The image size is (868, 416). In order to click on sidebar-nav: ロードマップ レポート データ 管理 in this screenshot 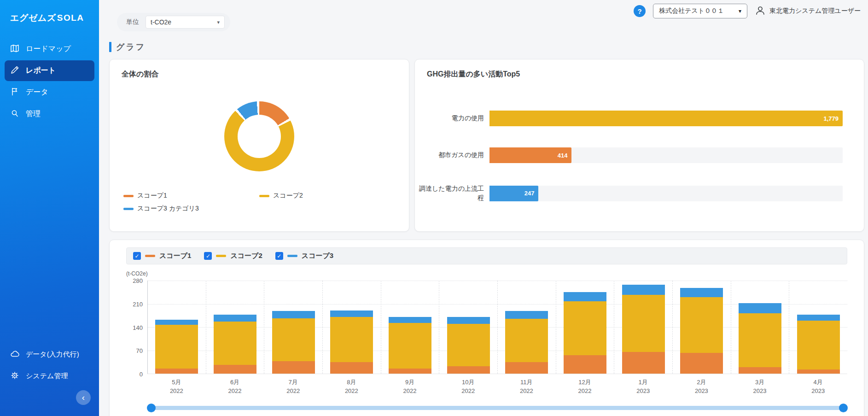, I will do `click(50, 82)`.